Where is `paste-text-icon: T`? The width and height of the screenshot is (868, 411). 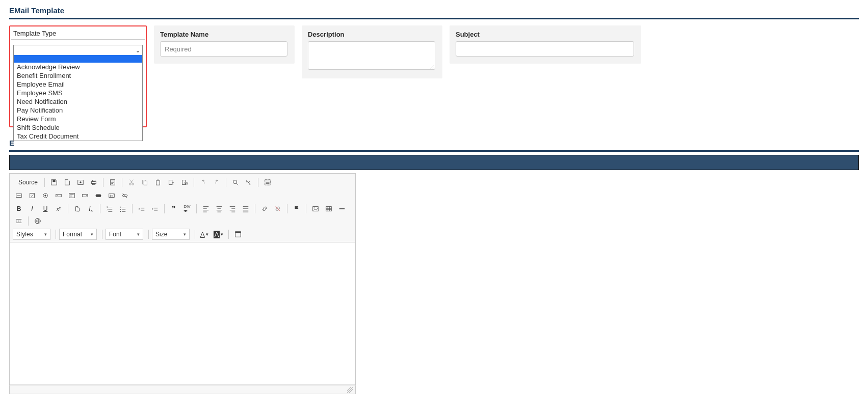 paste-text-icon: T is located at coordinates (171, 182).